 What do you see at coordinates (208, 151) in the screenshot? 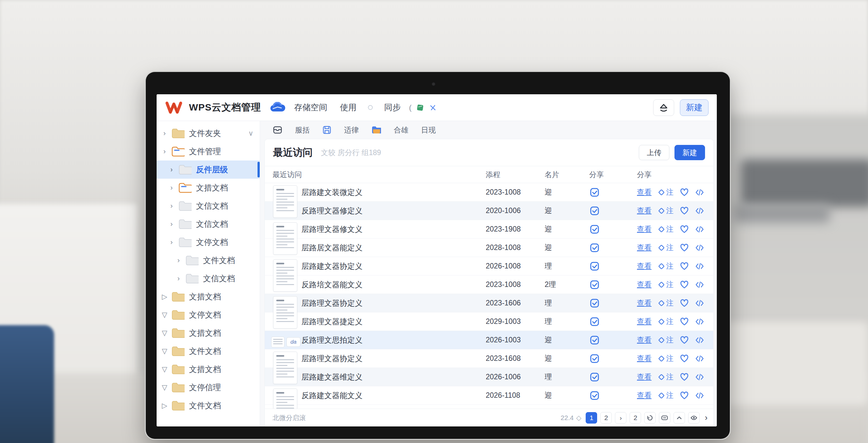
I see `sidebar-item-1: ›文件管理` at bounding box center [208, 151].